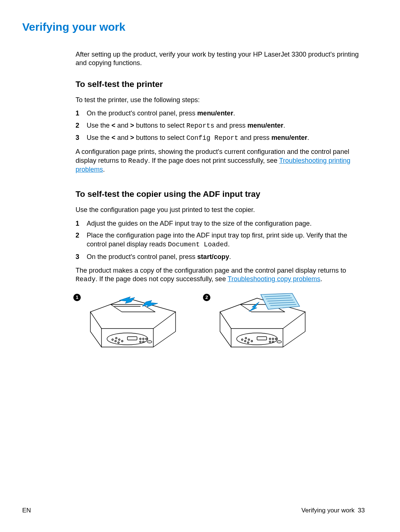 Image resolution: width=400 pixels, height=532 pixels. Describe the element at coordinates (131, 323) in the screenshot. I see `printer-adjust-guides-icon` at that location.